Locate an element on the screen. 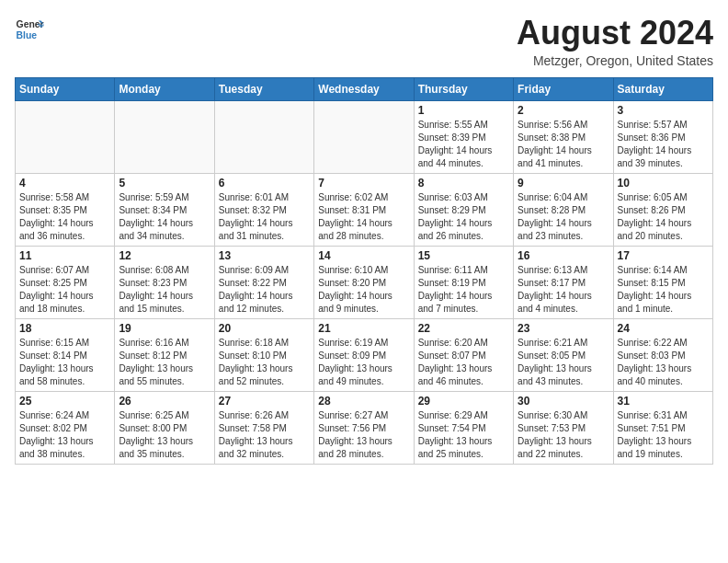  day-number: 8 is located at coordinates (463, 183).